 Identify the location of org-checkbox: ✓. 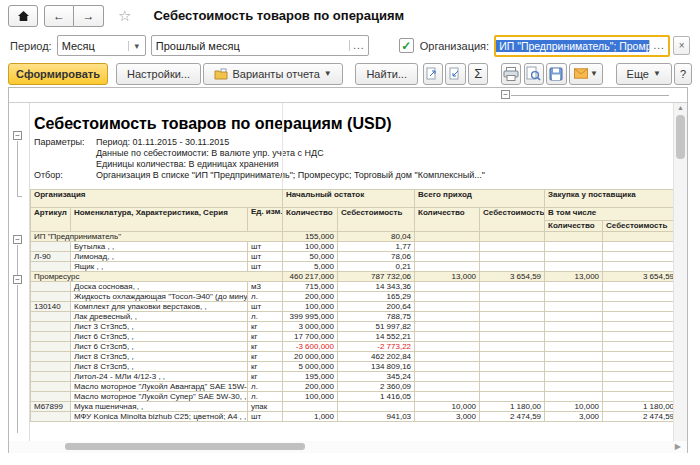
(406, 46).